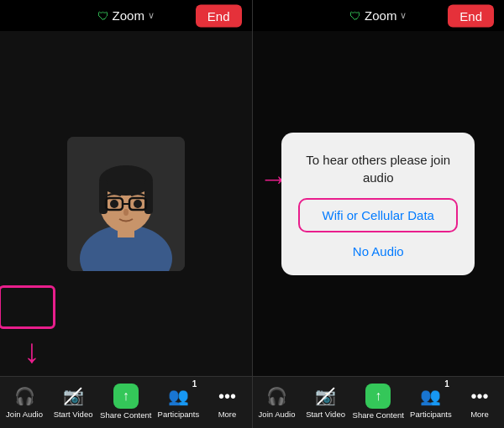 Image resolution: width=504 pixels, height=428 pixels. Describe the element at coordinates (431, 401) in the screenshot. I see `participants-button-right: 👥 1 Participants` at that location.